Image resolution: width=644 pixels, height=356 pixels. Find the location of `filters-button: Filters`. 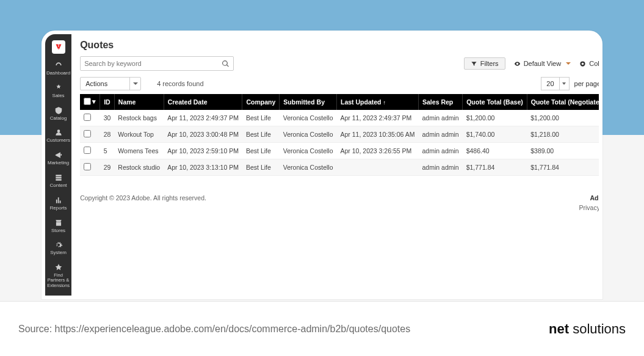

filters-button: Filters is located at coordinates (485, 64).